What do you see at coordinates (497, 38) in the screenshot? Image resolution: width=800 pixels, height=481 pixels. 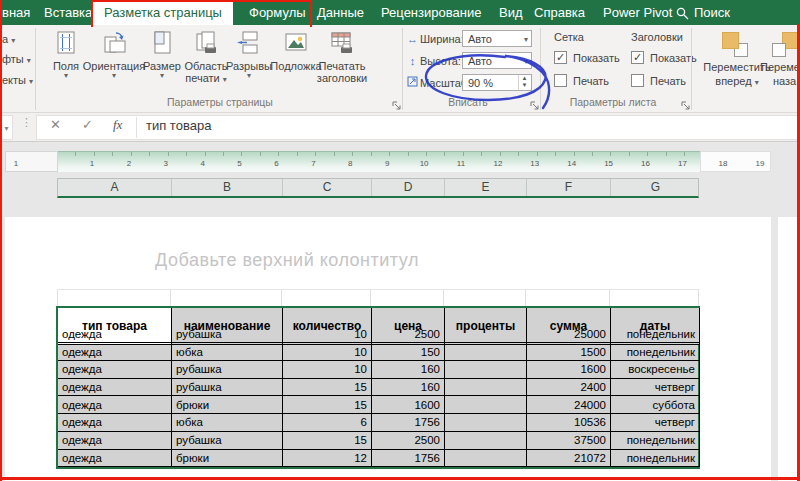 I see `width-combobox: Авто▾` at bounding box center [497, 38].